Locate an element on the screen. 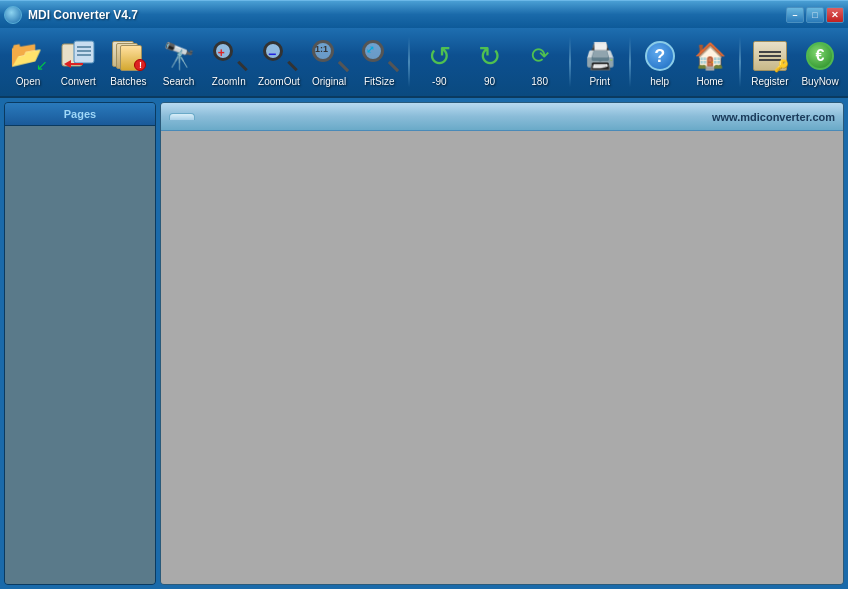 This screenshot has width=848, height=589. rotate-180-button: ⟳ 180 is located at coordinates (540, 62).